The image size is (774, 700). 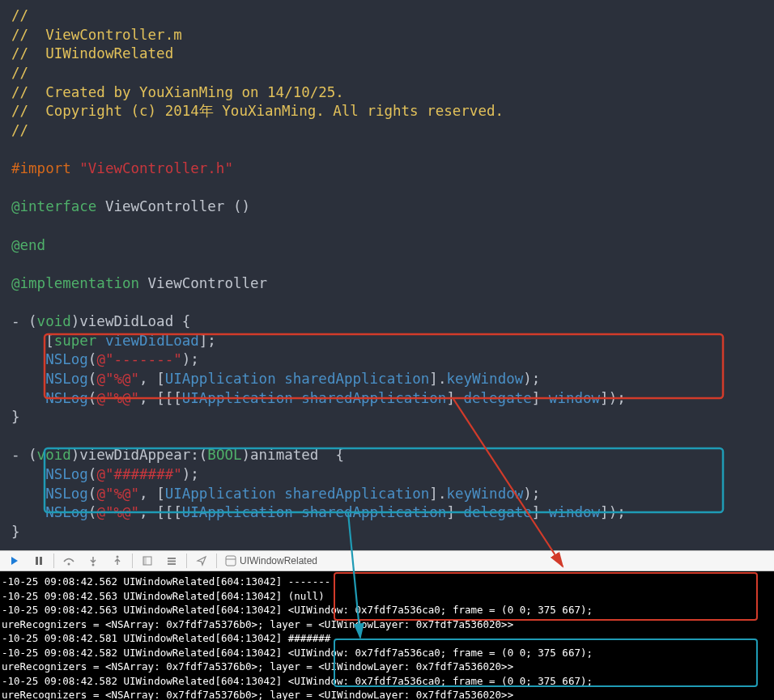 I want to click on comment-line: // Copyright (c) 2014年 YouXianMing. All …, so click(x=257, y=111).